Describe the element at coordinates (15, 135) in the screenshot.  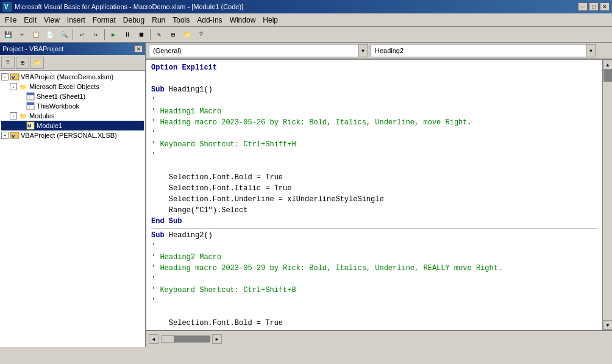
I see `vba-project-personal-icon: V` at that location.